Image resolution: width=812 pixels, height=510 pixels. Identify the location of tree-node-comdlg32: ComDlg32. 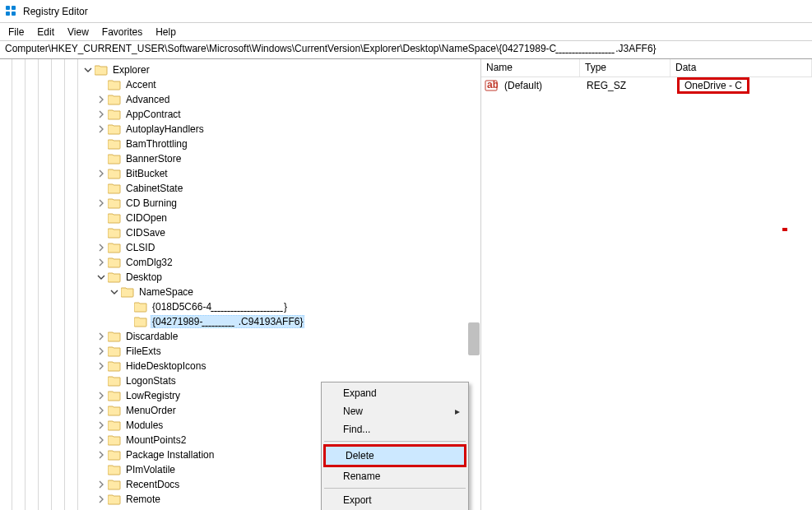
(240, 262).